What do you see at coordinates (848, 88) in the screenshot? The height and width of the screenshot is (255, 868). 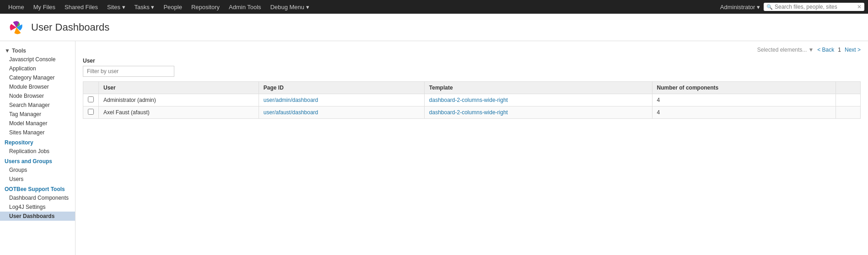 I see `col-actions` at bounding box center [848, 88].